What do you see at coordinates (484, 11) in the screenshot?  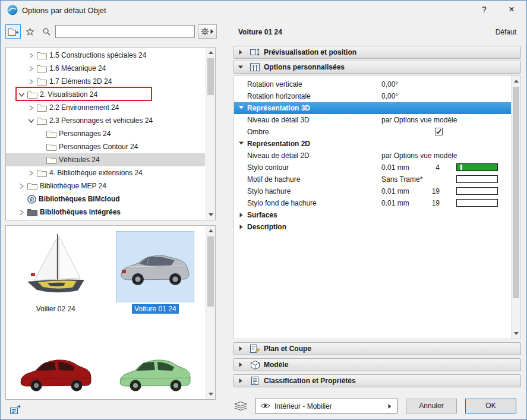 I see `help-button: ?` at bounding box center [484, 11].